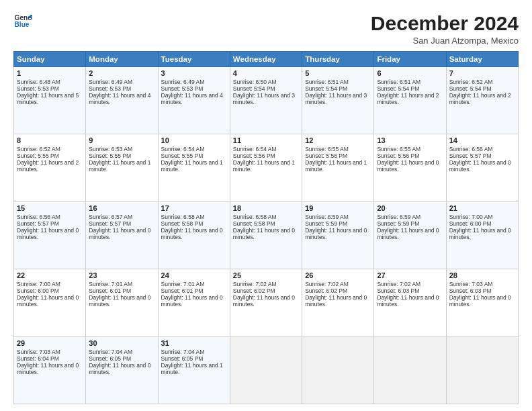 Image resolution: width=532 pixels, height=411 pixels. Describe the element at coordinates (48, 99) in the screenshot. I see `daylight-label: Daylight: 11 hours and 5 minutes.` at that location.